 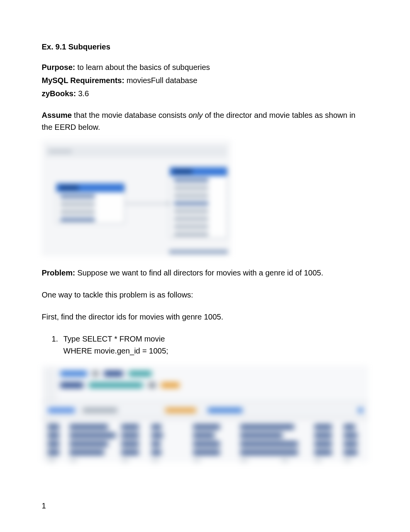 I want to click on assume-only: only, so click(x=195, y=115).